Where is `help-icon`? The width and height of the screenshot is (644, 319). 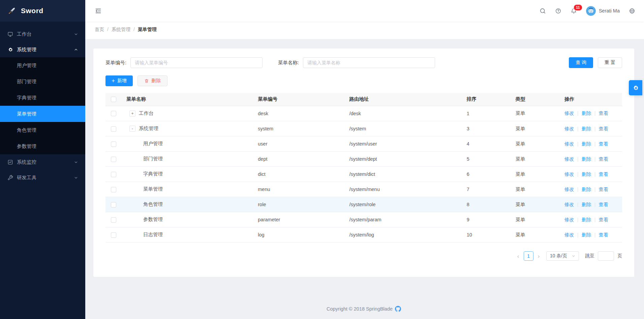 help-icon is located at coordinates (558, 11).